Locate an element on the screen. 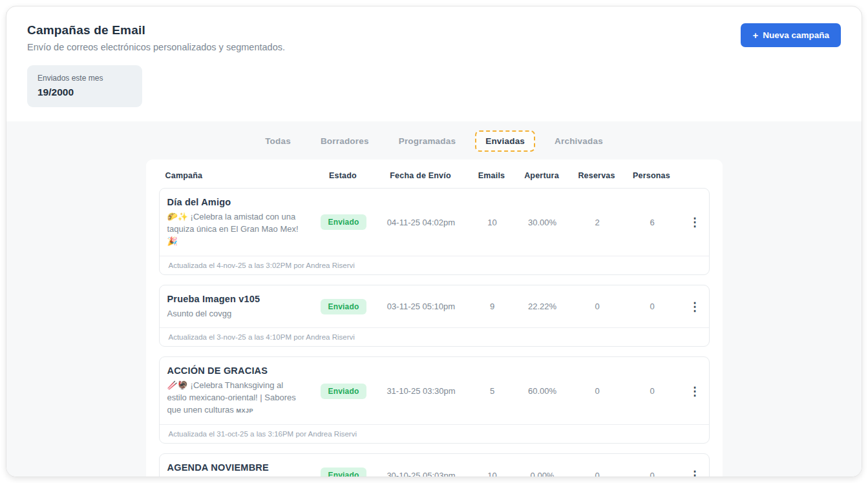 Image resolution: width=868 pixels, height=483 pixels. send-date: 31-10-25 03:30pm is located at coordinates (421, 391).